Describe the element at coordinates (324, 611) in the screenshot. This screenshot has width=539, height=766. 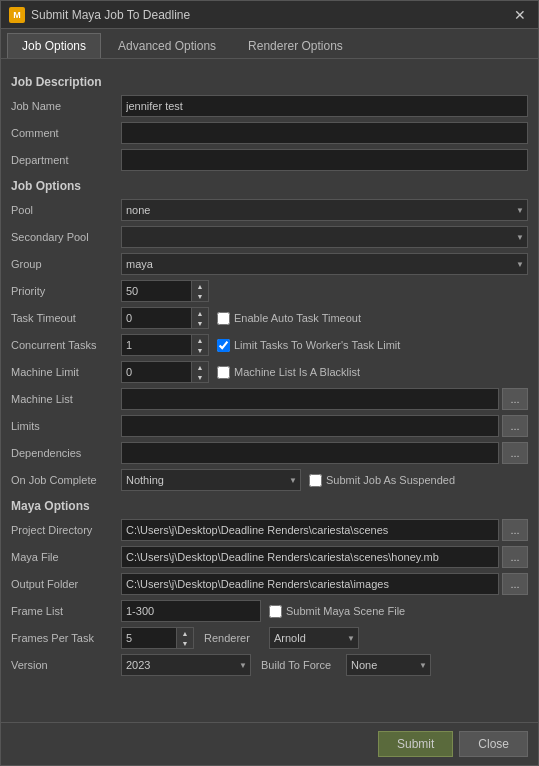
I see `frame-list-right: Submit Maya Scene File` at that location.